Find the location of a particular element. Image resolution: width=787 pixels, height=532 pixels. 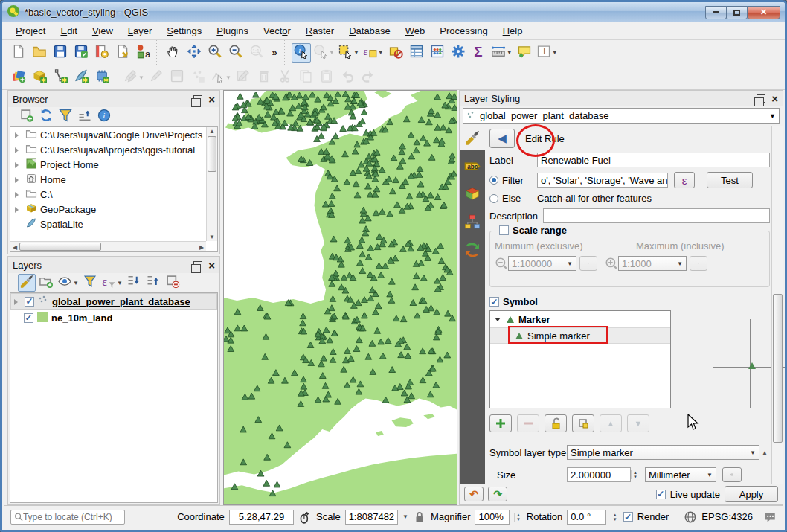

zoom-native-button: 1:1 is located at coordinates (257, 53).